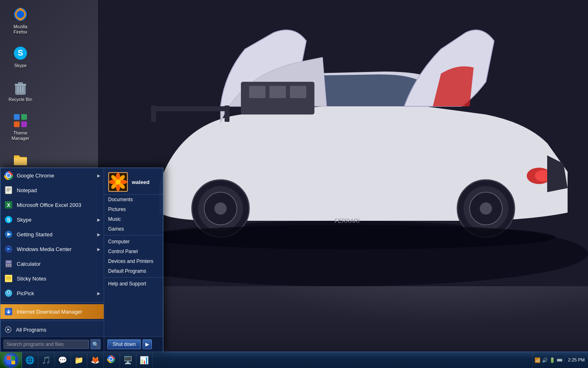  Describe the element at coordinates (134, 261) in the screenshot. I see `start-right-item-devices-printers: Devices and Printers` at that location.